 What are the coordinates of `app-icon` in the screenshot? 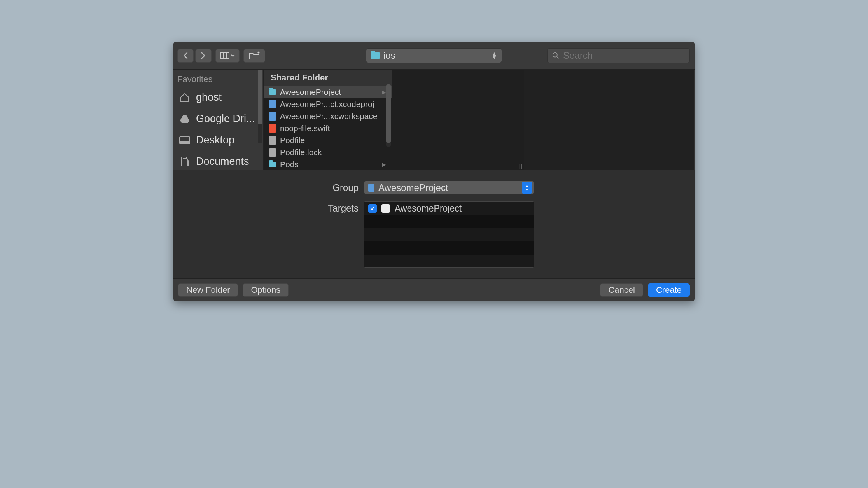 It's located at (386, 208).